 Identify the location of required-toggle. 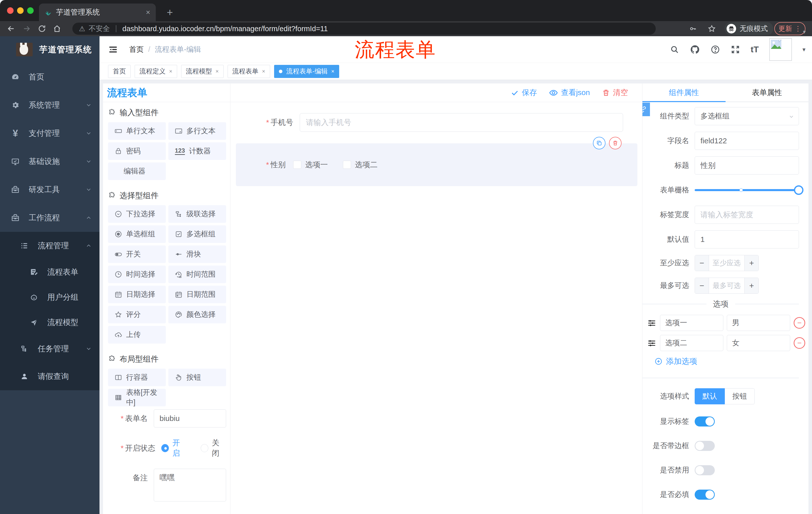
(705, 495).